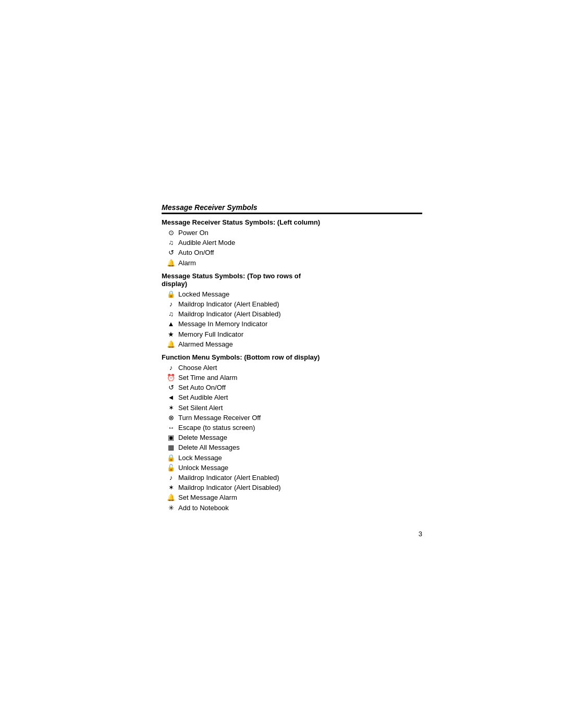 The image size is (563, 728). Describe the element at coordinates (300, 335) in the screenshot. I see `item-label: Memory Full Indicator` at that location.